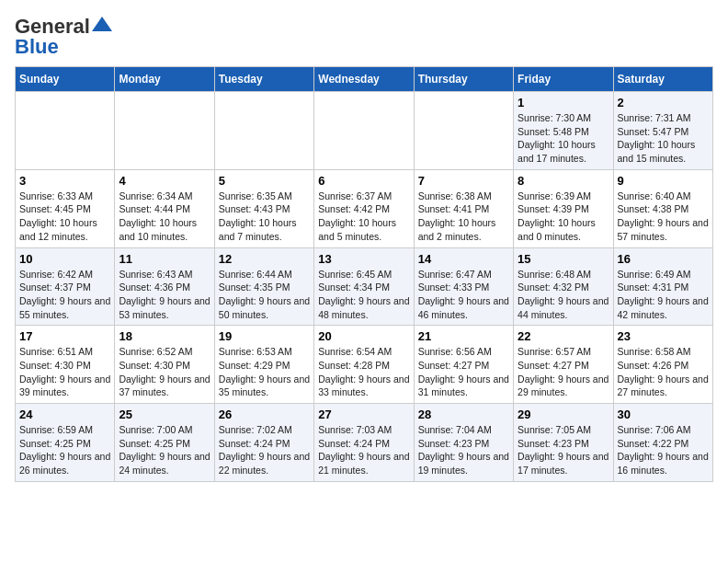 The width and height of the screenshot is (728, 563). I want to click on calendar-cell: 1Sunrise: 7:30 AMSunset: 5:48 PMDaylight…, so click(563, 131).